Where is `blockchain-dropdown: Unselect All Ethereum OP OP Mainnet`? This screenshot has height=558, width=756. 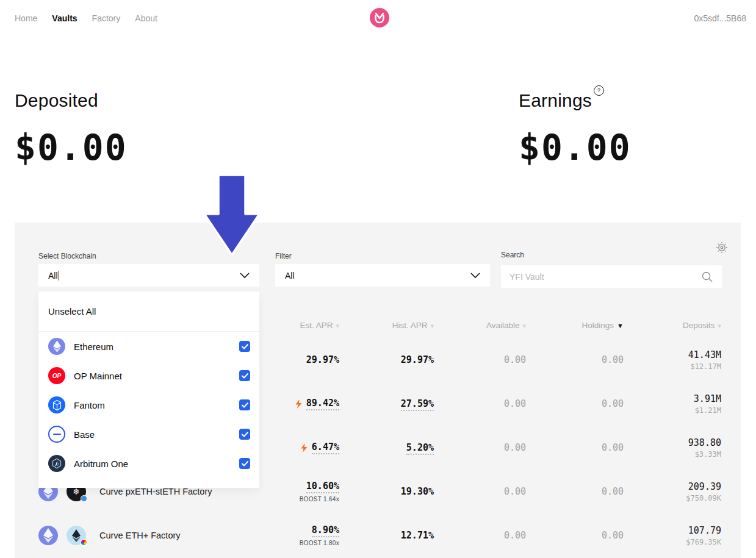 blockchain-dropdown: Unselect All Ethereum OP OP Mainnet is located at coordinates (149, 390).